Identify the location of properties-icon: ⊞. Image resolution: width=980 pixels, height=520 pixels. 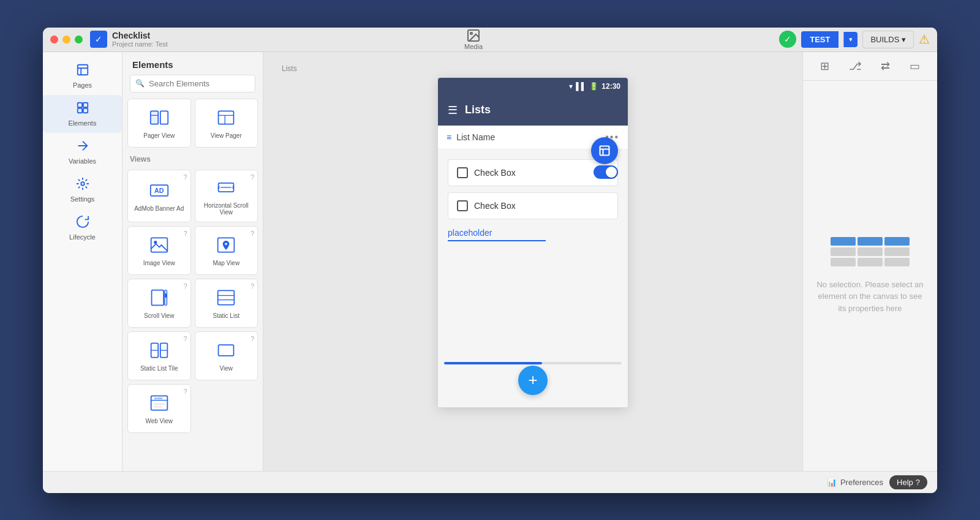
(824, 66).